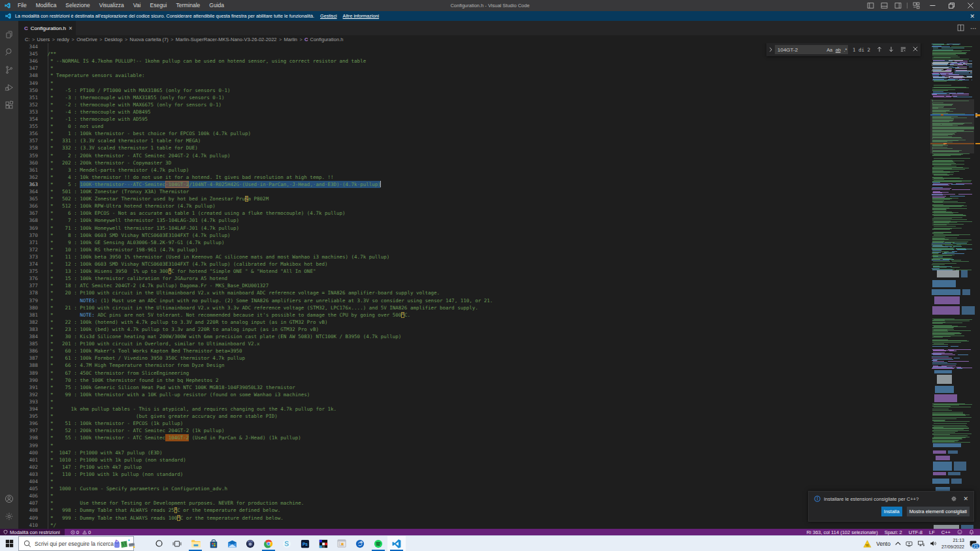 The image size is (980, 551). Describe the element at coordinates (894, 533) in the screenshot. I see `indentation-status: Spazi: 2` at that location.